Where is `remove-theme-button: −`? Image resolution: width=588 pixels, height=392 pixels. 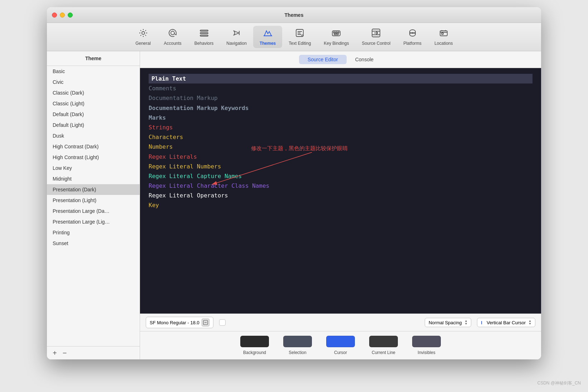 remove-theme-button: − is located at coordinates (65, 353).